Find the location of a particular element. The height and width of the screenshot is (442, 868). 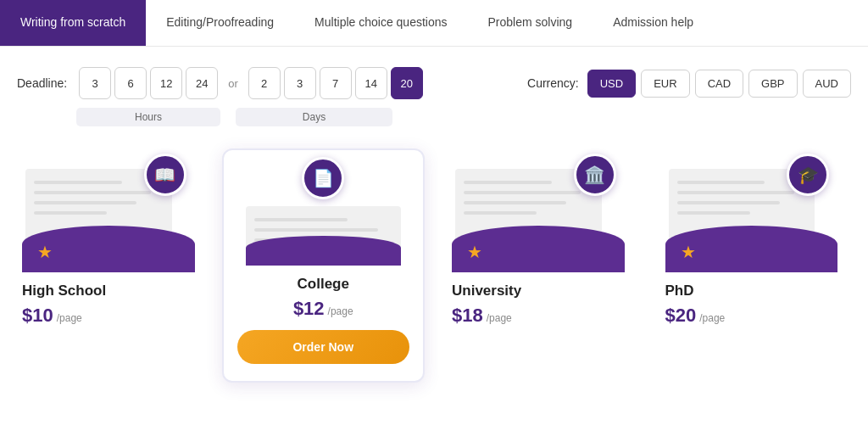

card-university: ★ 🏛️ University $18 /page is located at coordinates (538, 266).